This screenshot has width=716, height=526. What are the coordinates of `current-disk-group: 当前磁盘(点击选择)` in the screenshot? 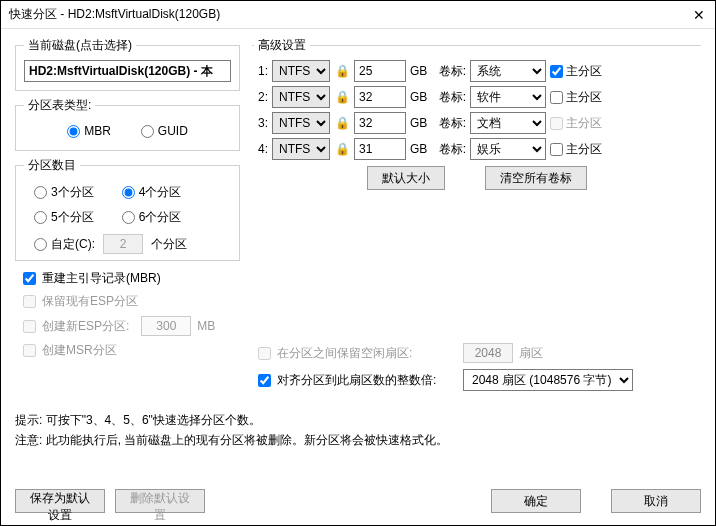 It's located at (128, 64).